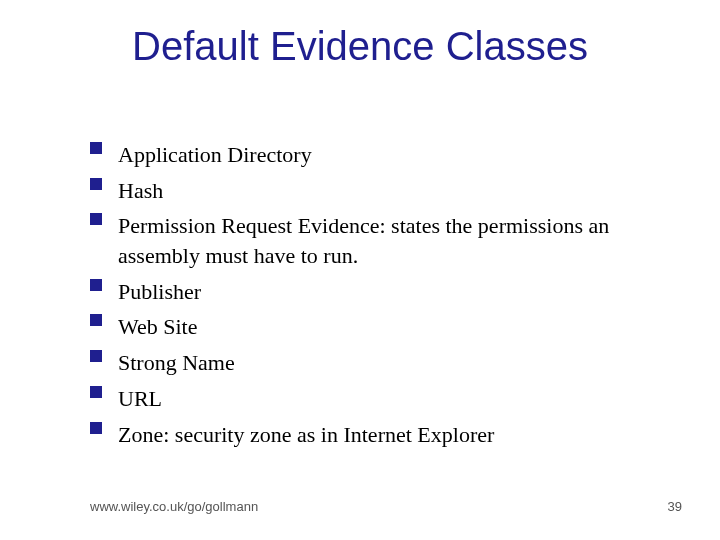 This screenshot has width=720, height=540. I want to click on list-item-text: Web Site, so click(158, 326).